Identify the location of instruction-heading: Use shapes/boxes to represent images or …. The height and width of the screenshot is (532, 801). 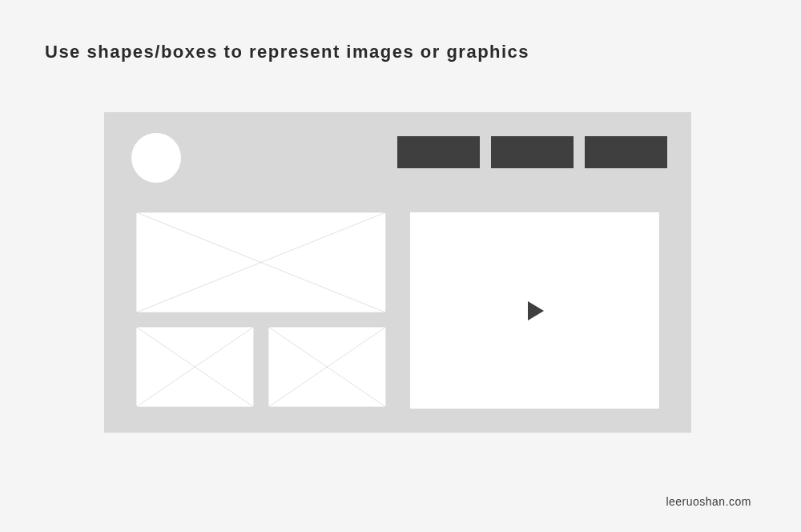
(287, 52).